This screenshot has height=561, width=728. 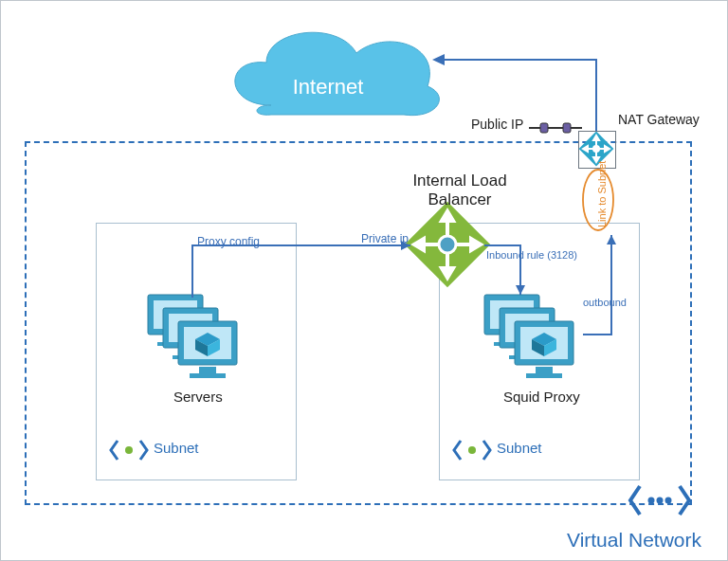 What do you see at coordinates (198, 396) in the screenshot?
I see `servers-title: Servers` at bounding box center [198, 396].